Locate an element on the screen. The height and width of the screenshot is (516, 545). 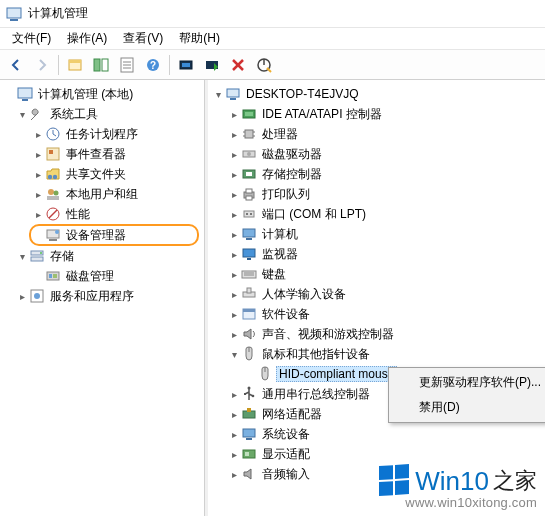
show-hide-tree-button is located at coordinates (101, 65).